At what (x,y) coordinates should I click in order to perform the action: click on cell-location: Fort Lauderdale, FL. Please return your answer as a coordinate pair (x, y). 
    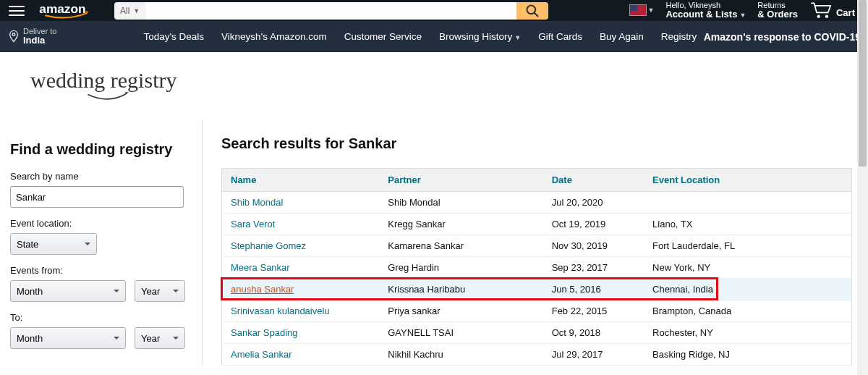
    Looking at the image, I should click on (748, 246).